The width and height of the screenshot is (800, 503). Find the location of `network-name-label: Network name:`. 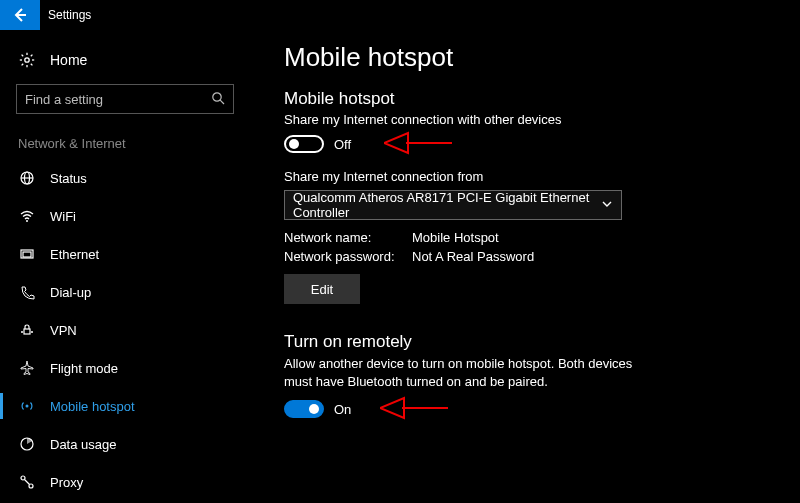

network-name-label: Network name: is located at coordinates (348, 238).